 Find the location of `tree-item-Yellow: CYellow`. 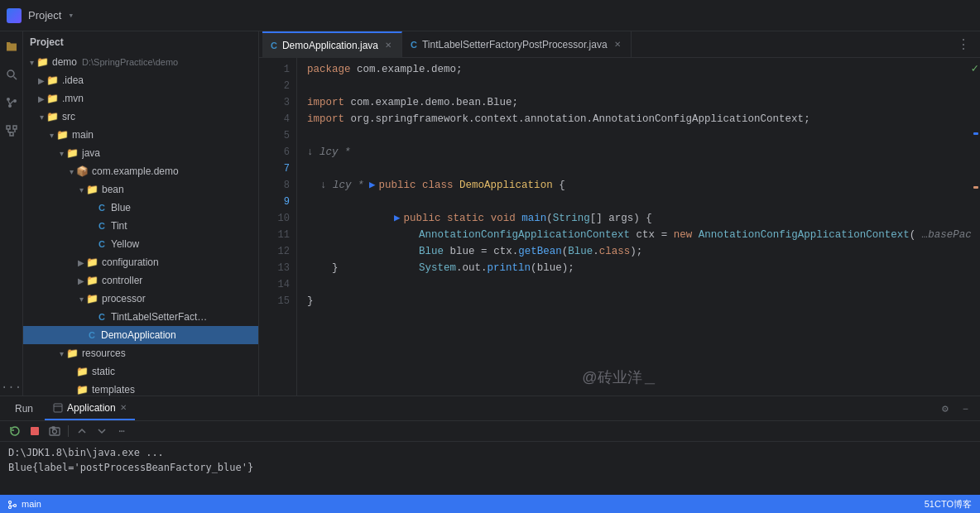

tree-item-Yellow: CYellow is located at coordinates (141, 244).